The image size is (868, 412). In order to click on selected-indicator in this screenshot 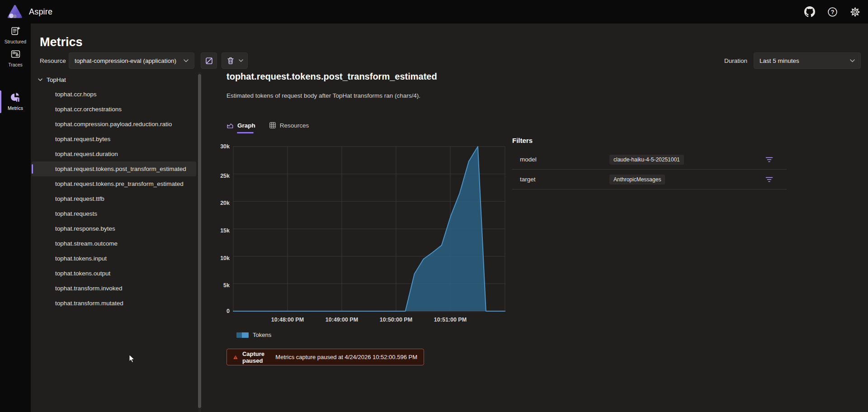, I will do `click(33, 169)`.